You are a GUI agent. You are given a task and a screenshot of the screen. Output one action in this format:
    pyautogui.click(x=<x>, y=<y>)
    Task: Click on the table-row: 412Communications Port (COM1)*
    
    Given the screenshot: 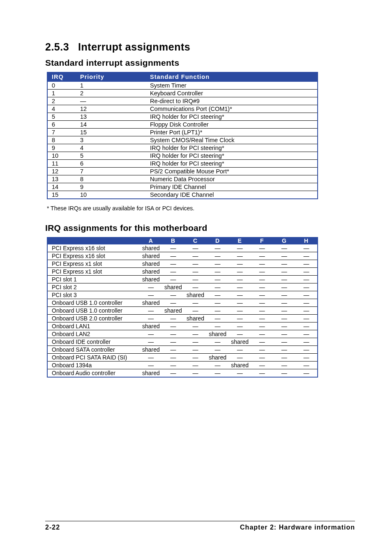 What is the action you would take?
    pyautogui.click(x=182, y=109)
    